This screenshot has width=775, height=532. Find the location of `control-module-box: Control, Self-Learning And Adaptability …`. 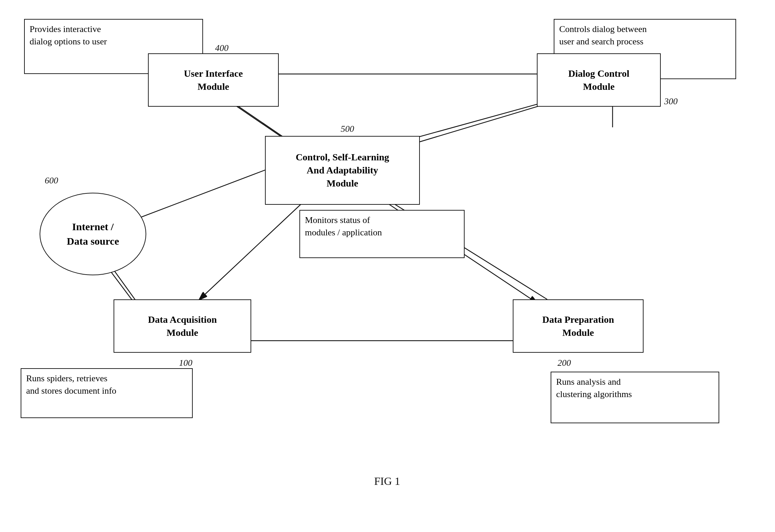

control-module-box: Control, Self-Learning And Adaptability … is located at coordinates (342, 170).